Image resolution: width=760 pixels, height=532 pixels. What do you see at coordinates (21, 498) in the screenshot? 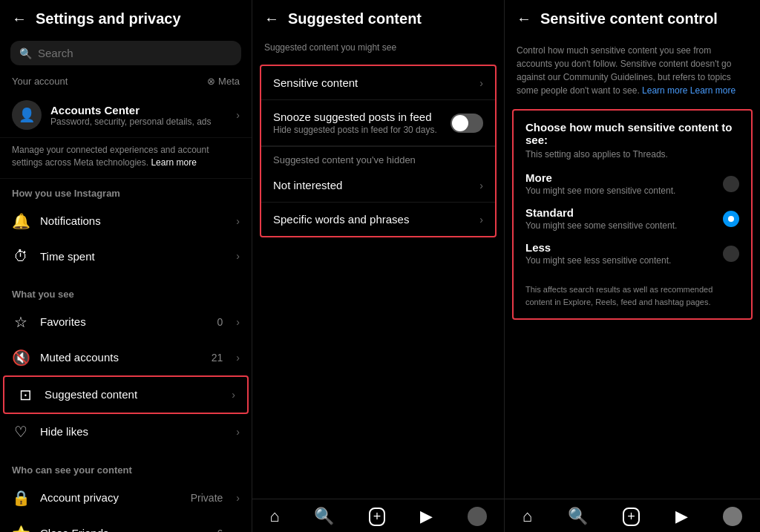
I see `account-privacy-icon: 🔒` at bounding box center [21, 498].